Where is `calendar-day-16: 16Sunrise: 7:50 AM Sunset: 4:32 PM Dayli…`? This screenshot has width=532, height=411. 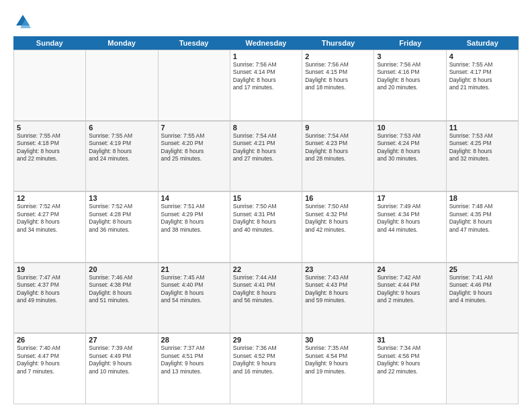
calendar-day-16: 16Sunrise: 7:50 AM Sunset: 4:32 PM Dayli… is located at coordinates (339, 227).